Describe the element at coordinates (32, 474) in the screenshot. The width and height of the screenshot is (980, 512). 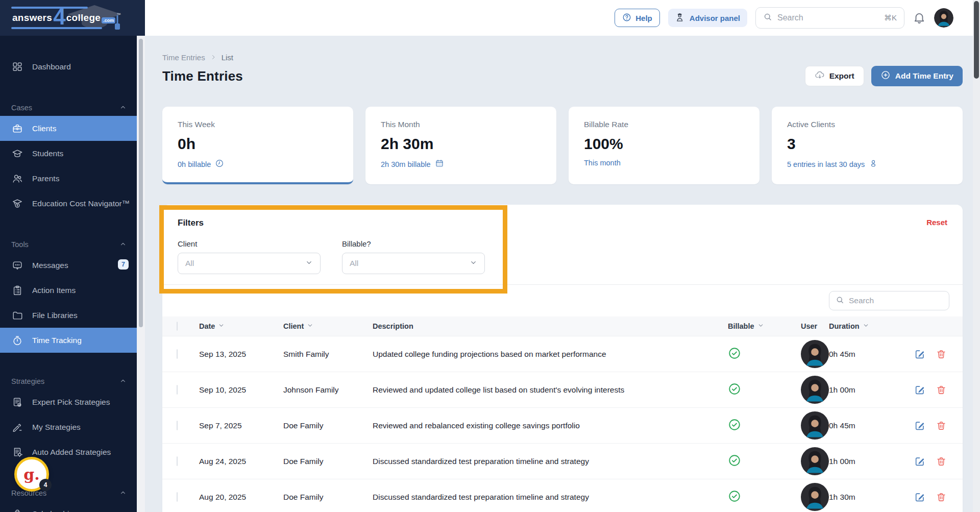
I see `assistant-widget-button: g. 4` at that location.